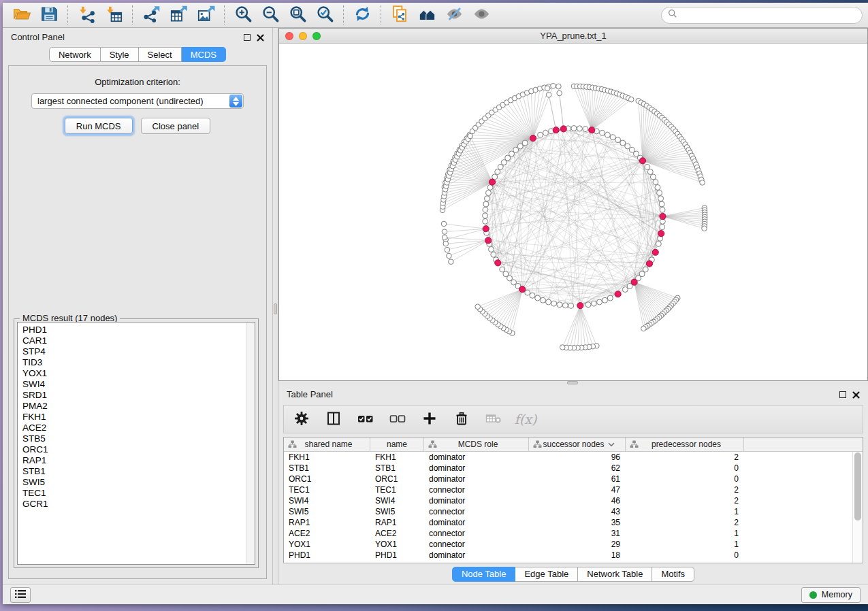  I want to click on mcds-result-item: STP4, so click(132, 352).